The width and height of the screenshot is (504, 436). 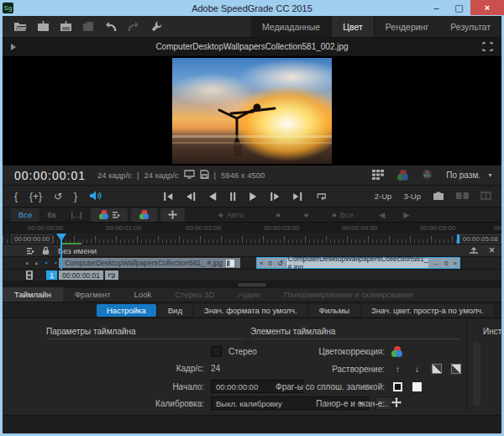 I want to click on loop-toggle-icon, so click(x=112, y=276).